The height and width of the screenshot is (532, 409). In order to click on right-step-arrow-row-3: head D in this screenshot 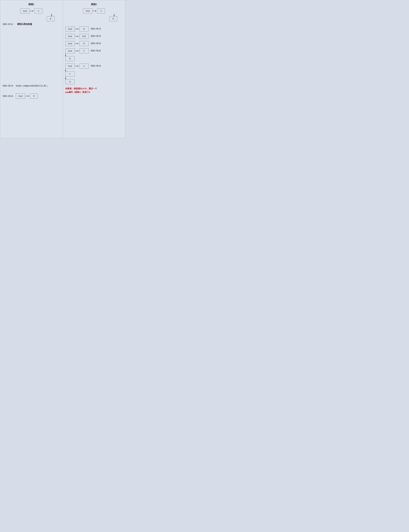, I will do `click(77, 44)`.